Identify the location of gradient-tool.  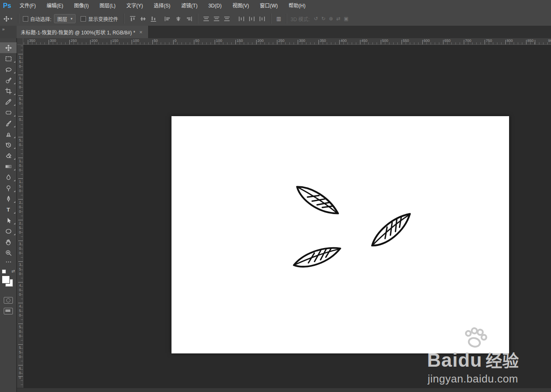
(8, 166).